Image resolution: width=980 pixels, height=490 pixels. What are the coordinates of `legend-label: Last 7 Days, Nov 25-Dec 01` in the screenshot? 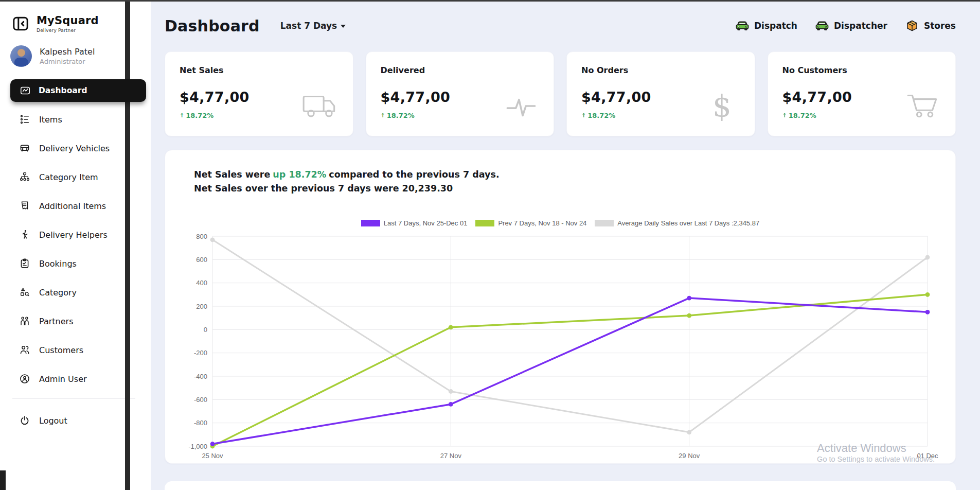 It's located at (426, 223).